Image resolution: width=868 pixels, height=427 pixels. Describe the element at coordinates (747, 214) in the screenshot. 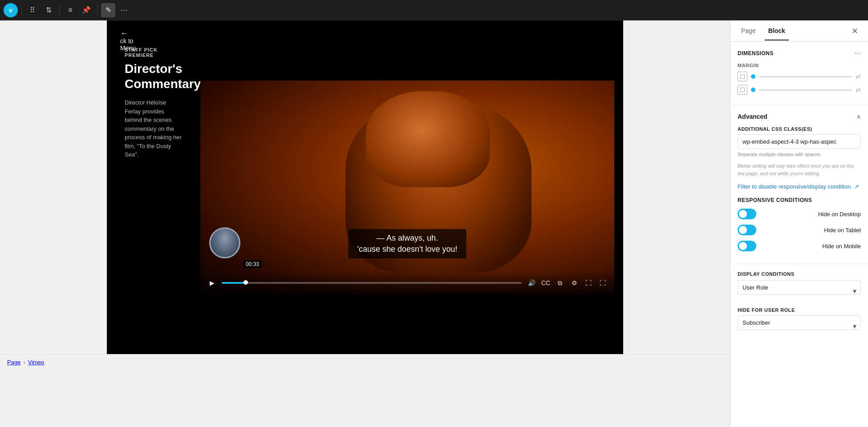

I see `hide-desktop-toggle` at that location.